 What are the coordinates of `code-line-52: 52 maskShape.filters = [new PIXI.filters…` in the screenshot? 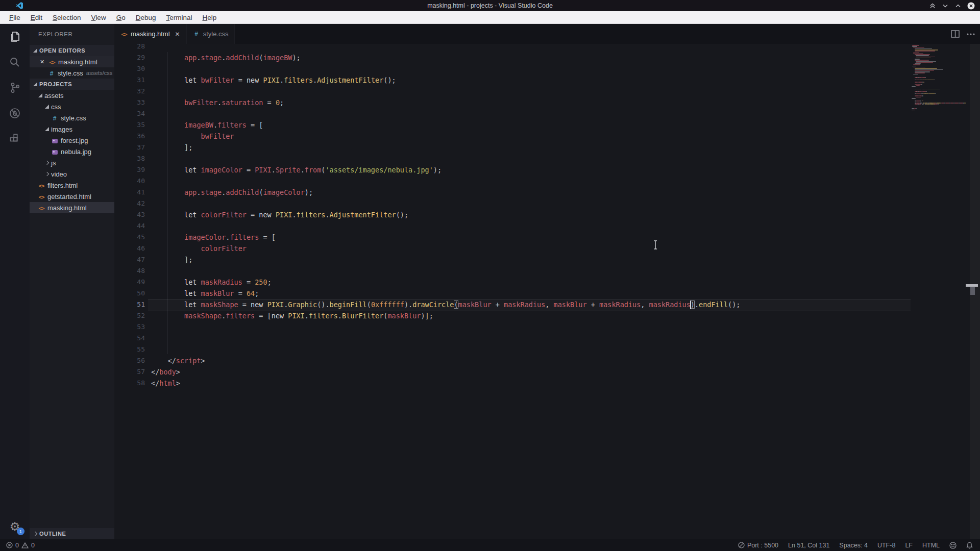 It's located at (547, 316).